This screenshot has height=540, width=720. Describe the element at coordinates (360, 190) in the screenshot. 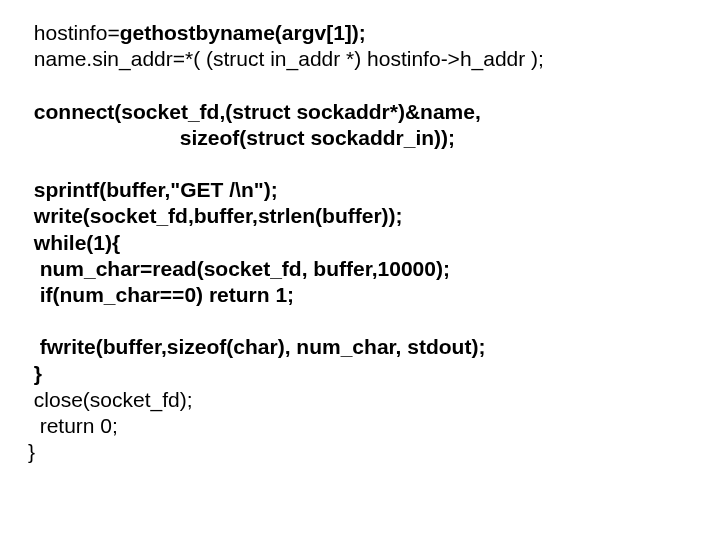

I see `code-line: sprintf(buffer,"GET /\n");` at that location.